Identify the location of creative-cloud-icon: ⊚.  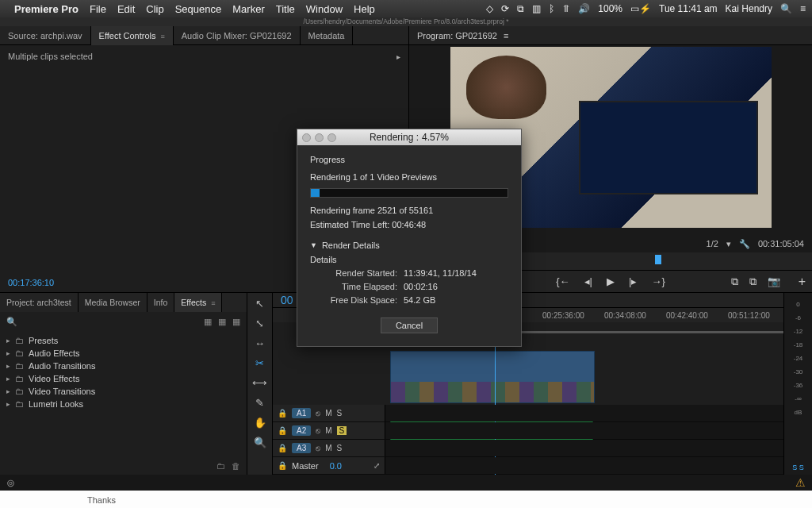
(11, 483).